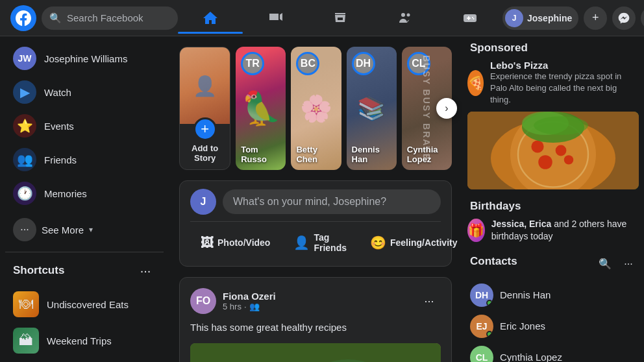 This screenshot has width=644, height=362. Describe the element at coordinates (94, 18) in the screenshot. I see `topnav-left: 🔍` at that location.